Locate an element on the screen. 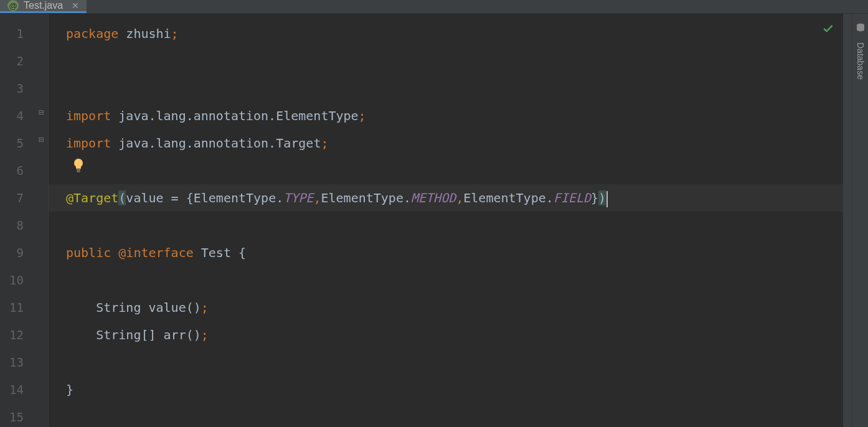 This screenshot has height=427, width=868. line-number: 9 is located at coordinates (17, 253).